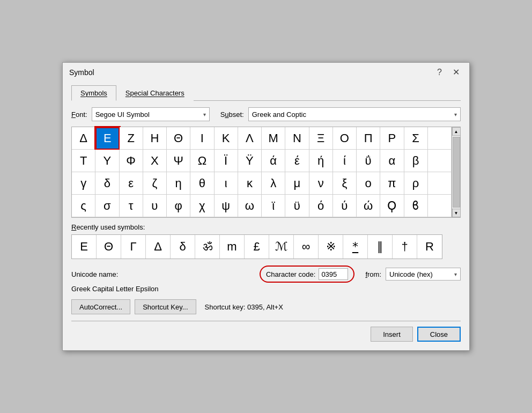 The width and height of the screenshot is (532, 413). I want to click on symbol-cell: φ, so click(179, 206).